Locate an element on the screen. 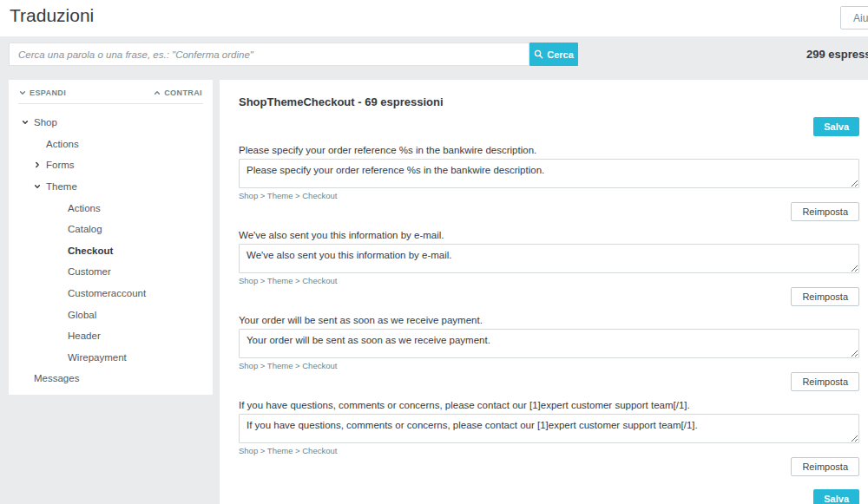 The height and width of the screenshot is (504, 868). sidebar-item-label: Catalog is located at coordinates (85, 229).